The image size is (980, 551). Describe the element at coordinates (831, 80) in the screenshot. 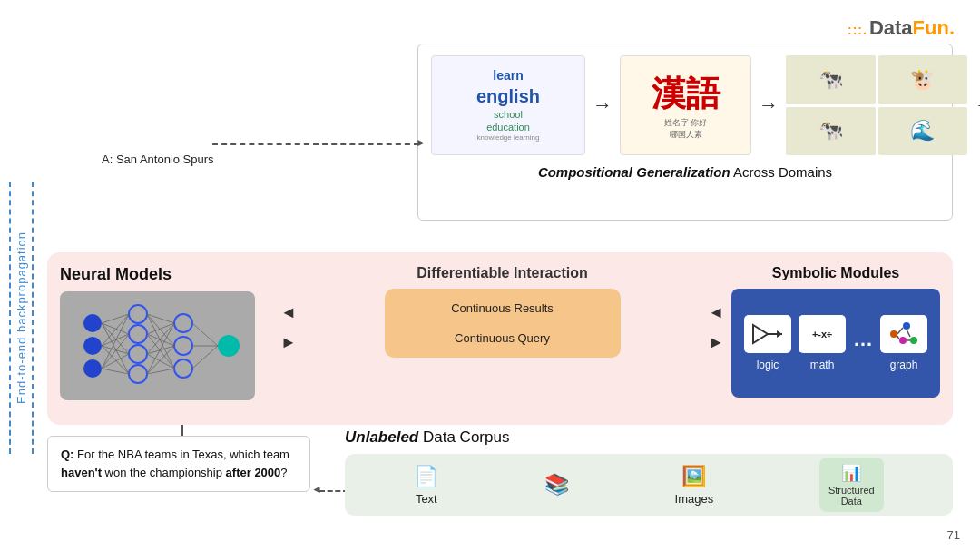

I see `animal-cell-1: 🐄` at that location.